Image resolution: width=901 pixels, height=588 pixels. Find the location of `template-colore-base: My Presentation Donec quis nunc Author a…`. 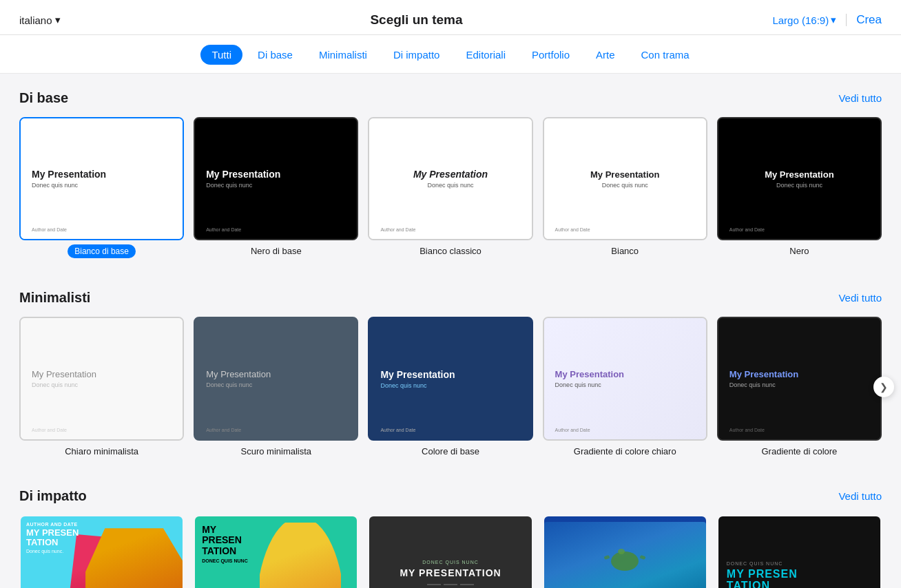

template-colore-base: My Presentation Donec quis nunc Author a… is located at coordinates (450, 386).